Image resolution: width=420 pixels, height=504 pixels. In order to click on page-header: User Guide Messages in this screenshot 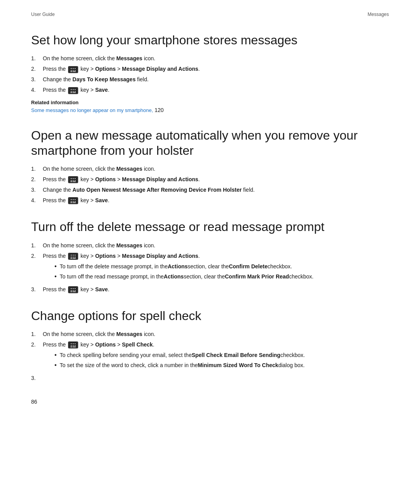, I will do `click(210, 14)`.